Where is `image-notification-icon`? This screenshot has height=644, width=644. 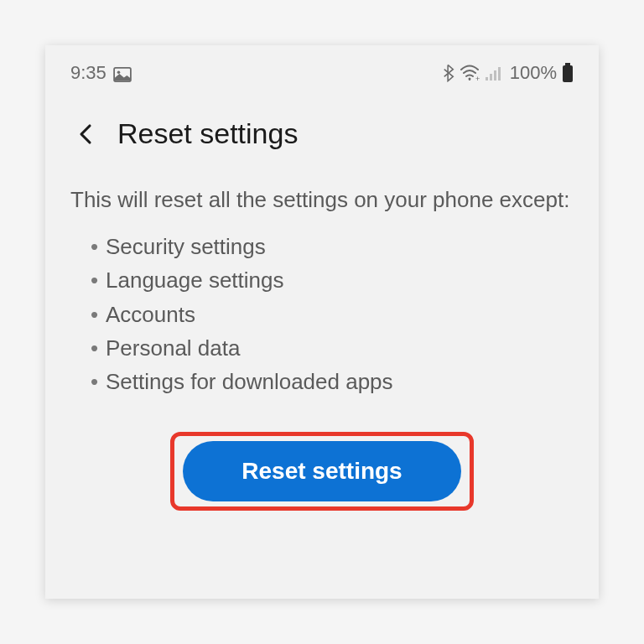
image-notification-icon is located at coordinates (122, 73).